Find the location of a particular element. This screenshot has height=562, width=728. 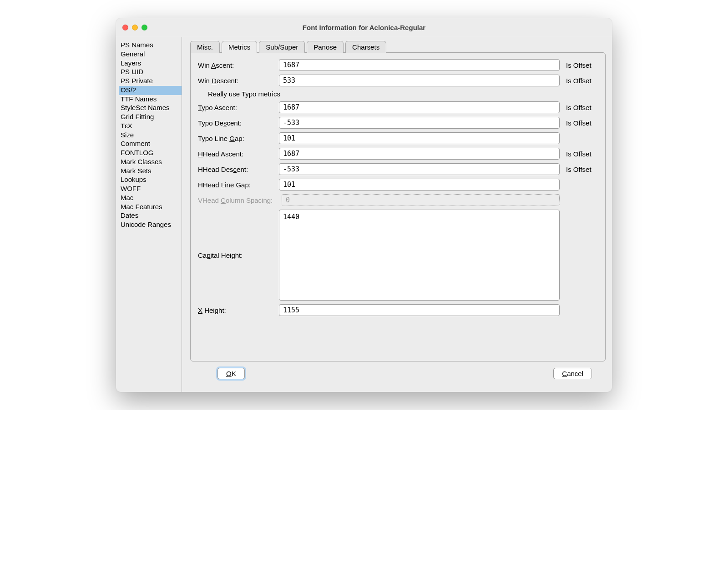

sidebar-item-dates: Dates is located at coordinates (150, 216).